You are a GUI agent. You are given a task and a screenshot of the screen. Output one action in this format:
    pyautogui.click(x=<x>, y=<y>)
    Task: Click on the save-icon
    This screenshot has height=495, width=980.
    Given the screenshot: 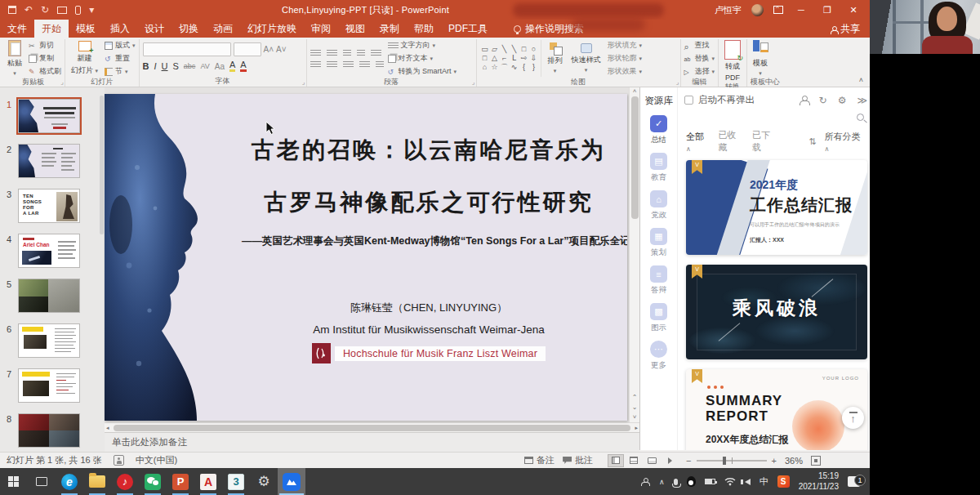 What is the action you would take?
    pyautogui.click(x=12, y=10)
    